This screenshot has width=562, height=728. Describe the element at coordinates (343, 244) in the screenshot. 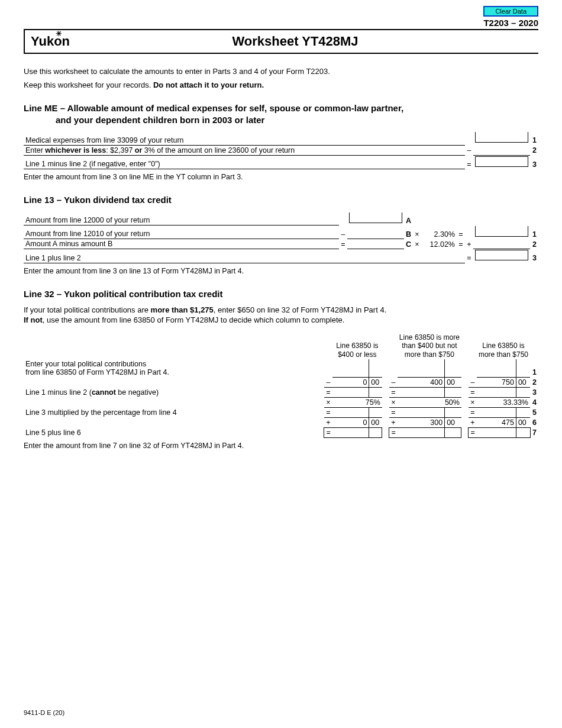

I see `l13-r3-eq1: =` at that location.